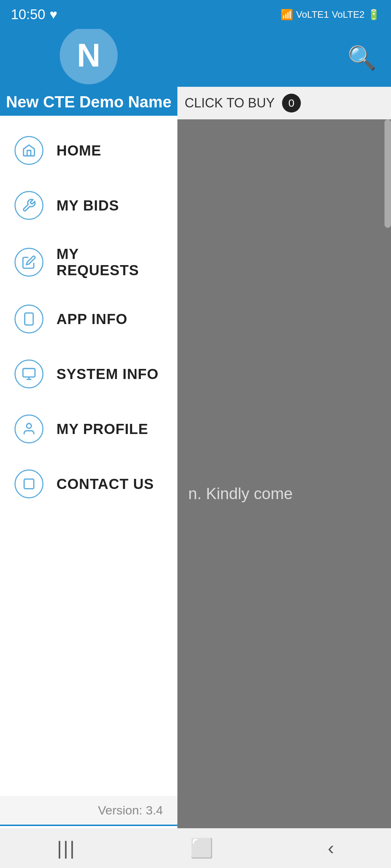  Describe the element at coordinates (29, 484) in the screenshot. I see `contact-us-icon` at that location.